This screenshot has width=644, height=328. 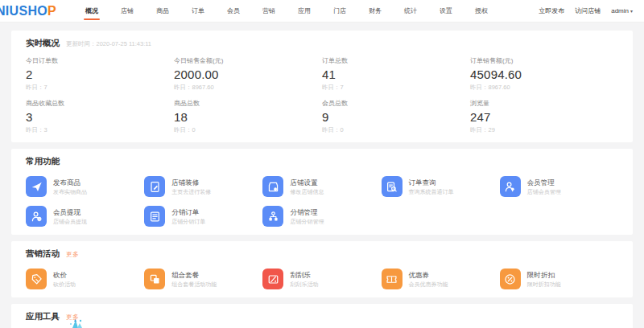 I want to click on stat-cell: 浏览量247昨日：29, so click(x=544, y=117).